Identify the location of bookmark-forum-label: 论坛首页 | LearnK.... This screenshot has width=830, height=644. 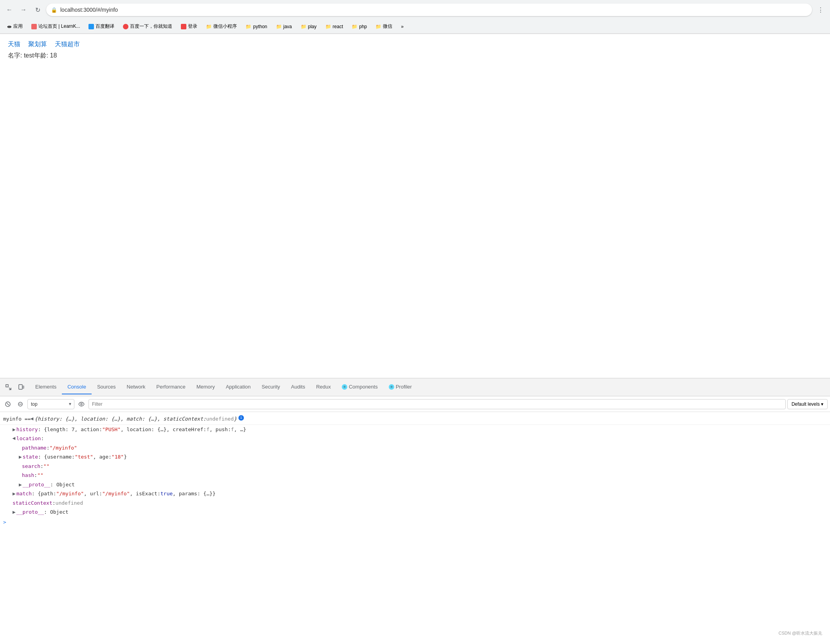
(59, 27).